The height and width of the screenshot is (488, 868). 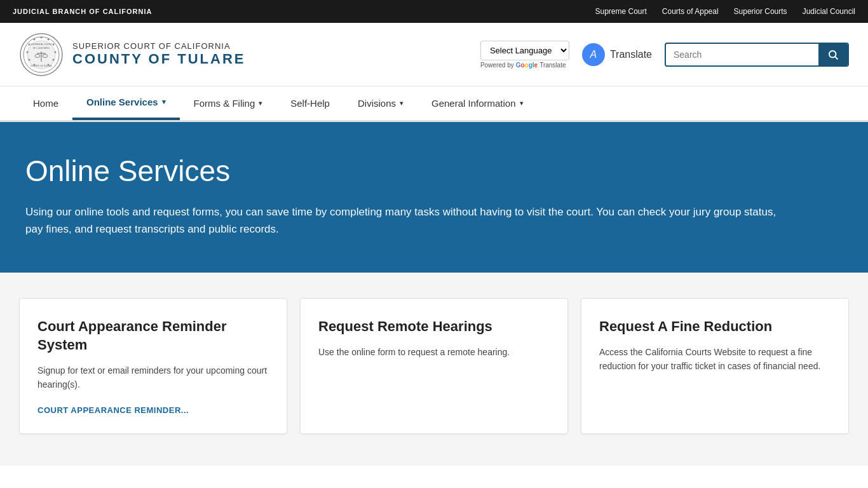 I want to click on search-input, so click(x=742, y=55).